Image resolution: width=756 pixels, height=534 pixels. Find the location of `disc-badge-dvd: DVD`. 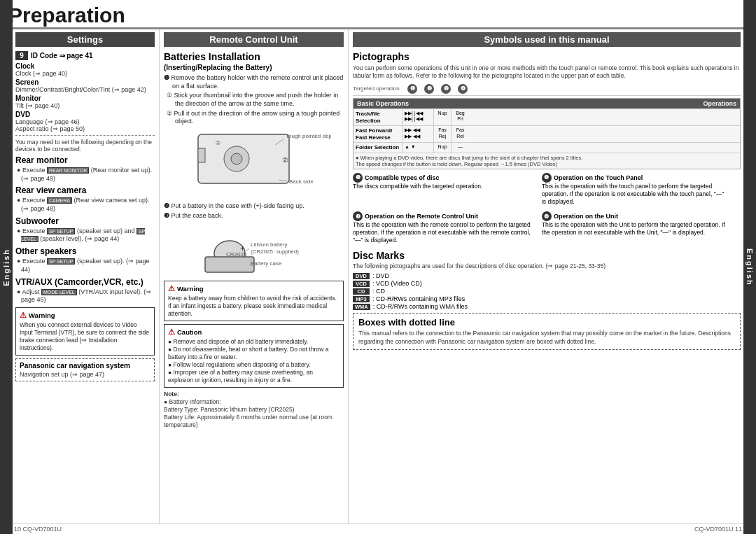

disc-badge-dvd: DVD is located at coordinates (361, 276).